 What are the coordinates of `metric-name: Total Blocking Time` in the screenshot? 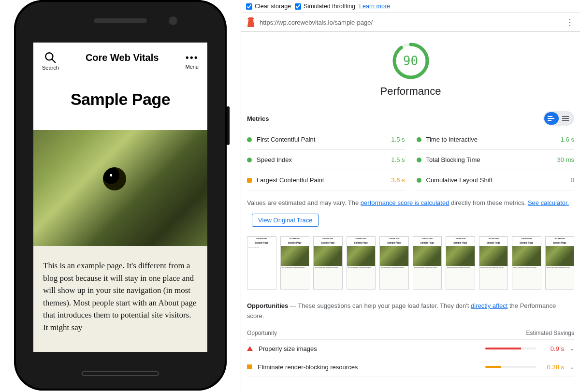 It's located at (489, 160).